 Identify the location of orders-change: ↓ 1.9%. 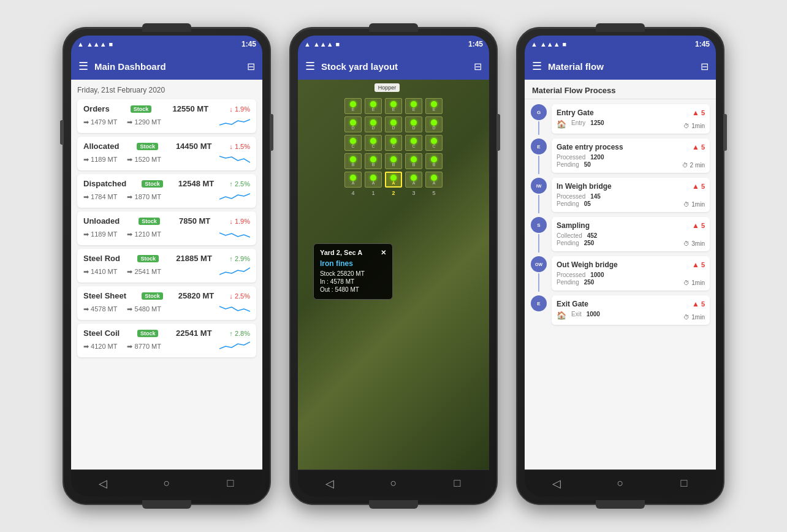
(240, 109).